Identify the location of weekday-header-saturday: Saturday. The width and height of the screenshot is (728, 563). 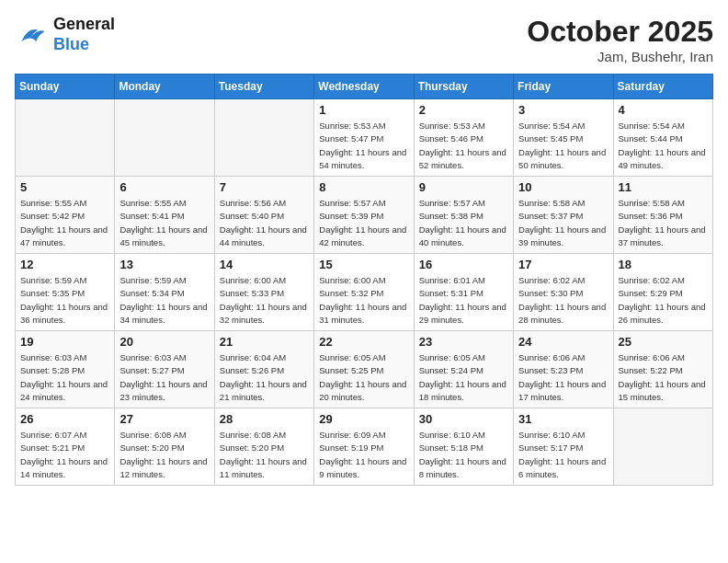
(663, 86).